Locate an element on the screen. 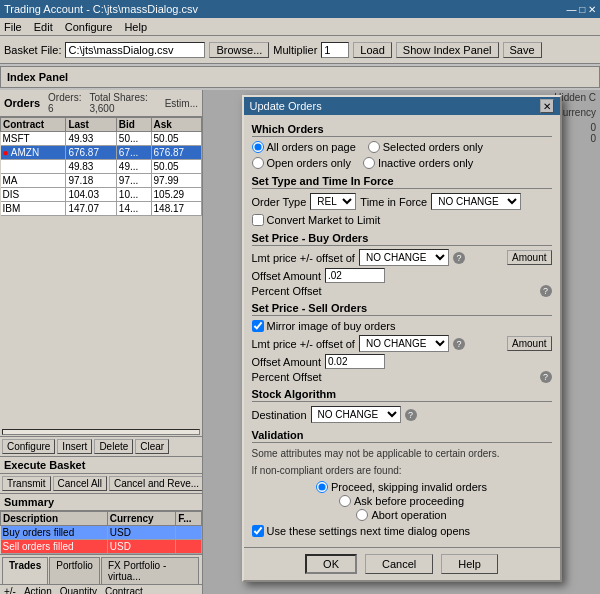 The width and height of the screenshot is (600, 594). sell-offset-label: Offset Amount is located at coordinates (287, 362).